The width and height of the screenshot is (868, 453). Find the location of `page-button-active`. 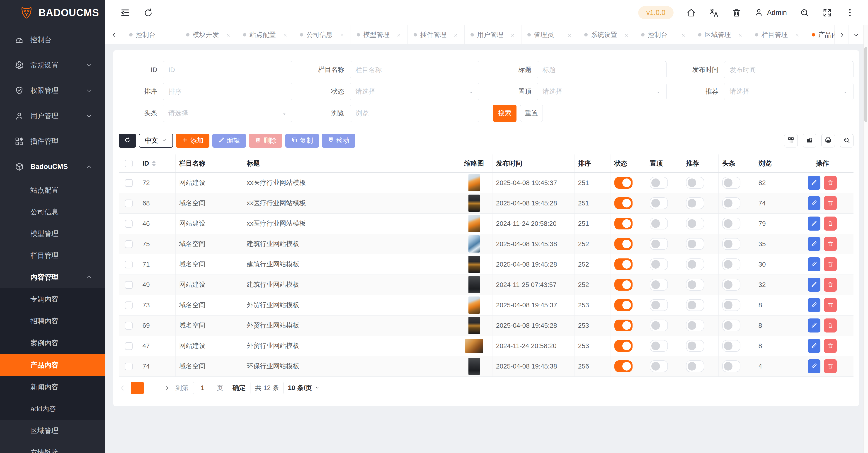

page-button-active is located at coordinates (137, 388).